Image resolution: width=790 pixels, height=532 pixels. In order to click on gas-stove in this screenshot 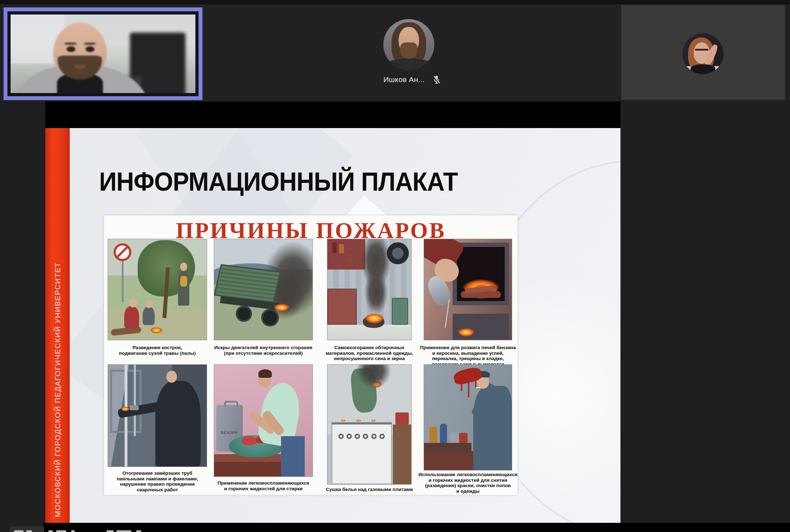, I will do `click(362, 453)`.